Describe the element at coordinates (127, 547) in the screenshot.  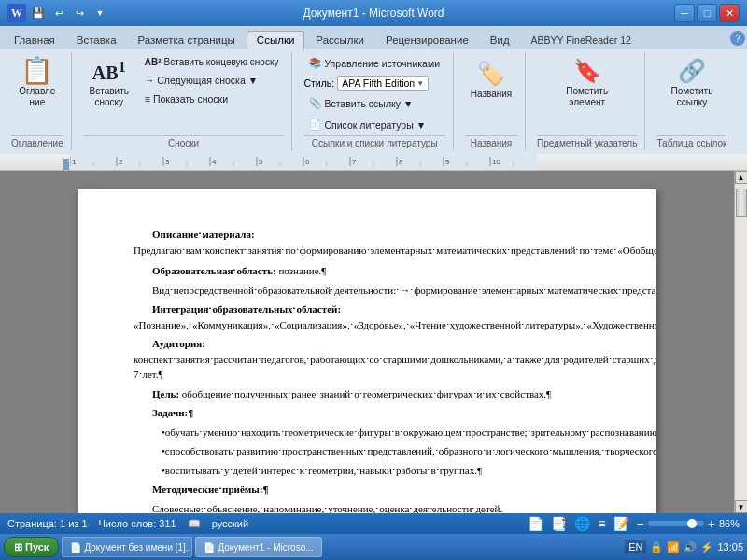
I see `taskbar-window1: 📄 Документ без имени [1]...` at that location.